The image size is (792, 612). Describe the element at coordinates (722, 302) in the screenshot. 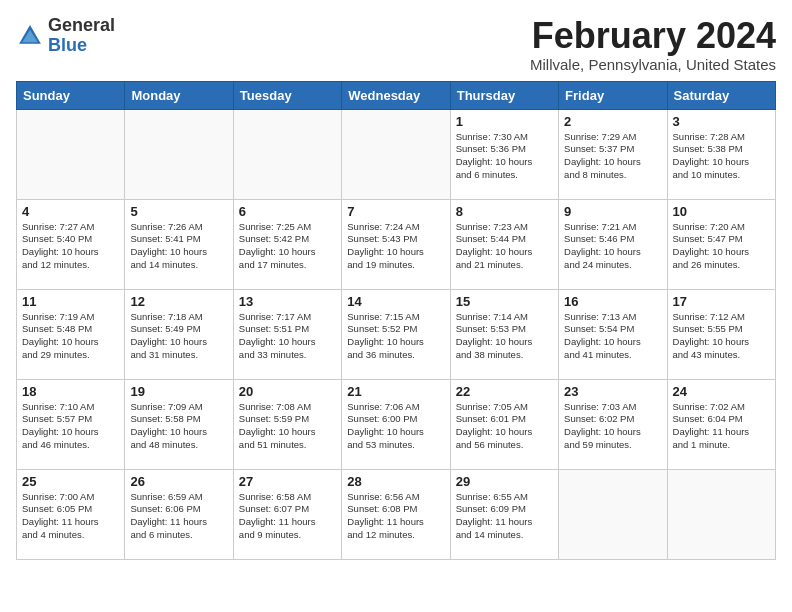

I see `day-number: 17` at that location.